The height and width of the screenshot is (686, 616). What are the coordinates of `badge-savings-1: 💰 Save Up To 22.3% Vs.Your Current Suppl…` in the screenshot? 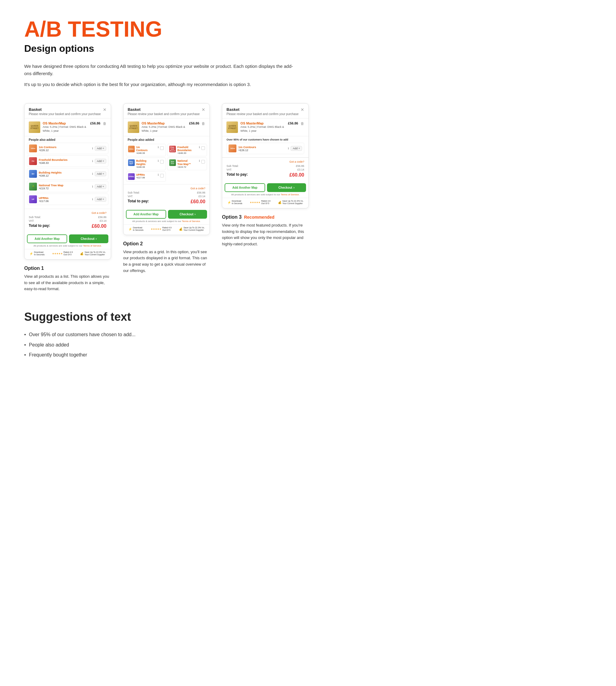 It's located at (93, 254).